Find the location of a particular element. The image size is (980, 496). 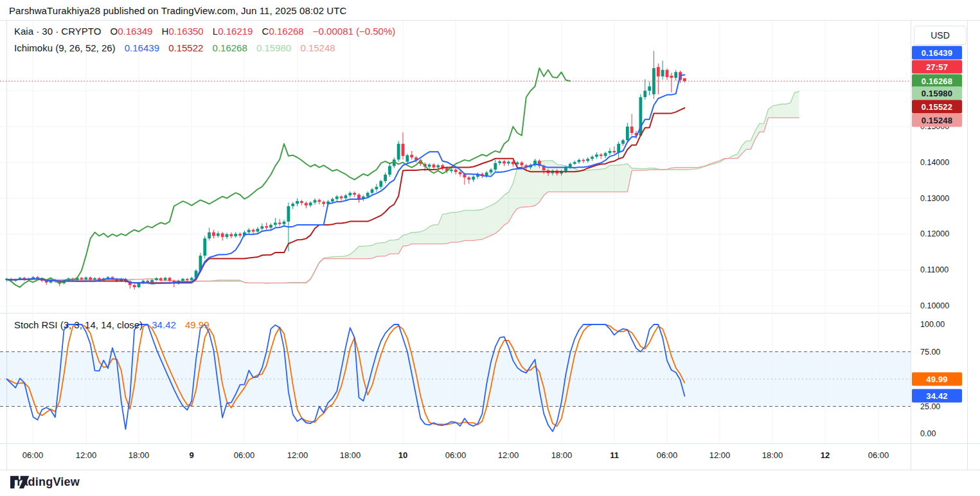

time-label-day: 12 is located at coordinates (825, 455).